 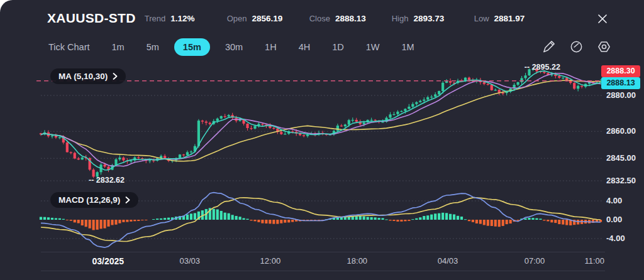 I want to click on draw-icon, so click(x=548, y=46).